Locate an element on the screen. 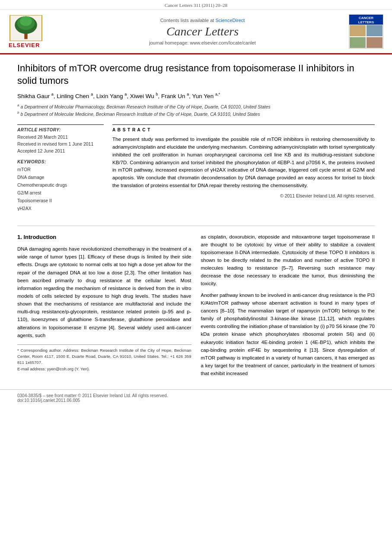 The width and height of the screenshot is (392, 535). keyword-h2ax: γH2AX is located at coordinates (61, 209).